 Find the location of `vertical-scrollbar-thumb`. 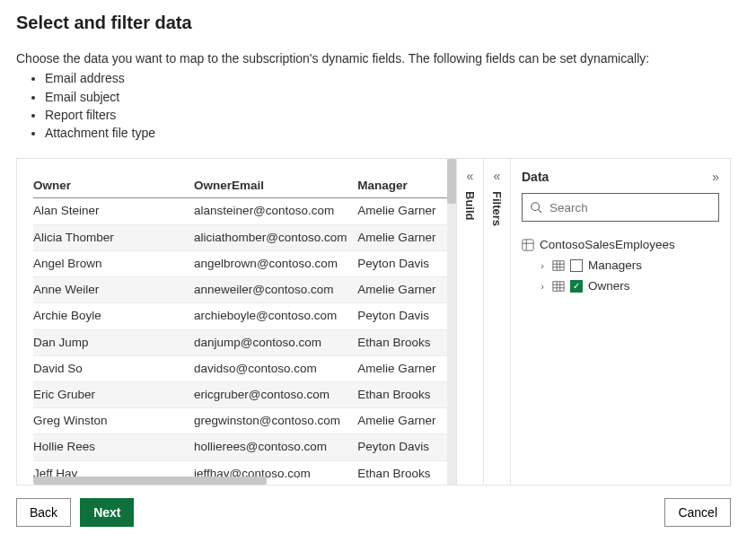

vertical-scrollbar-thumb is located at coordinates (452, 181).